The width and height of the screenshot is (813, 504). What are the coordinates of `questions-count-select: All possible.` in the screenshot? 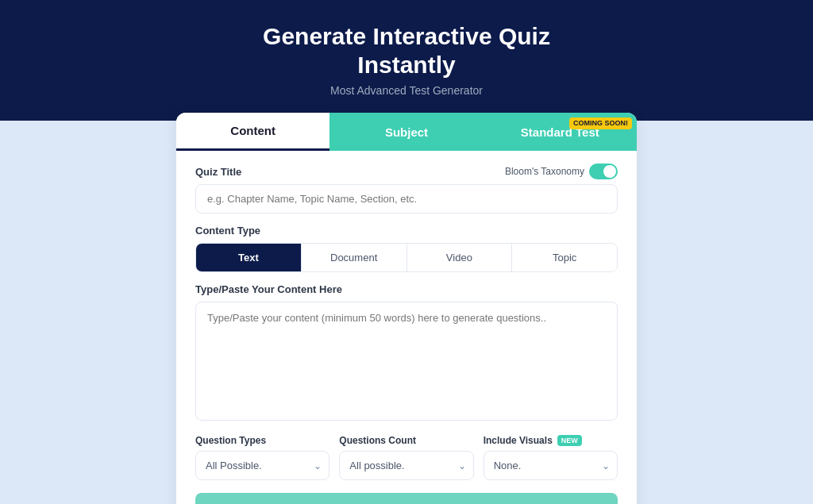 It's located at (406, 465).